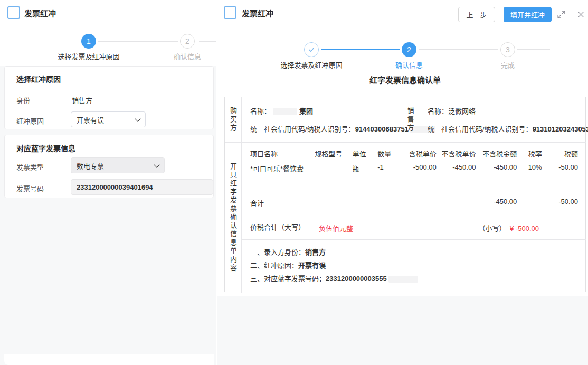  What do you see at coordinates (89, 41) in the screenshot?
I see `step-1-number: 1` at bounding box center [89, 41].